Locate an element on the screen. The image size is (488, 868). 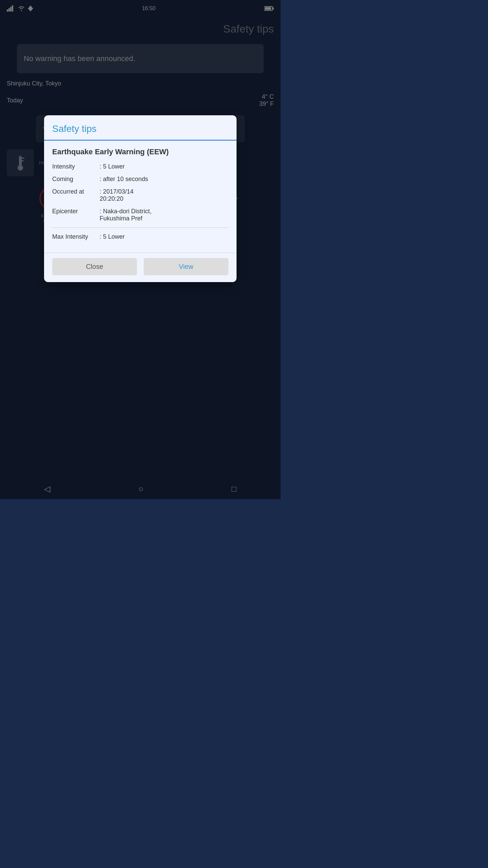
modal-title: Safety tips is located at coordinates (140, 129).